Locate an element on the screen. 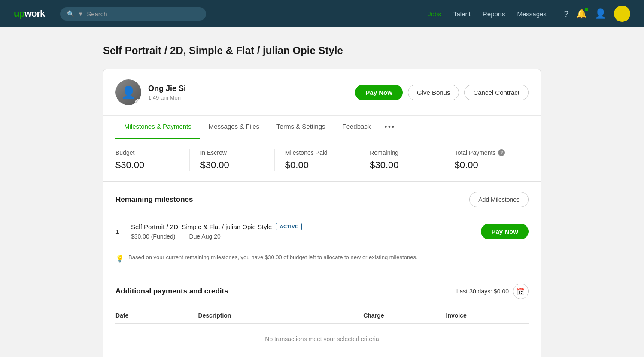  search-icon: 🔍 is located at coordinates (70, 14).